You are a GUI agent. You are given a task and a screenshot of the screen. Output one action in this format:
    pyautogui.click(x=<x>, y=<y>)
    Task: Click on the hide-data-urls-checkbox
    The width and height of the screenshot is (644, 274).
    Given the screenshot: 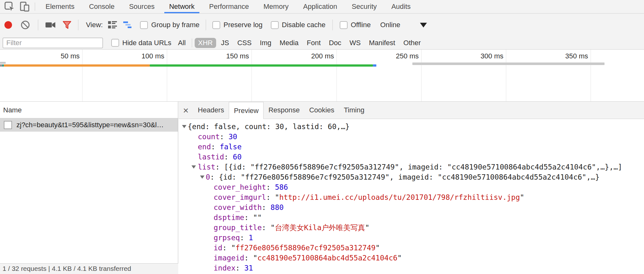 What is the action you would take?
    pyautogui.click(x=115, y=43)
    